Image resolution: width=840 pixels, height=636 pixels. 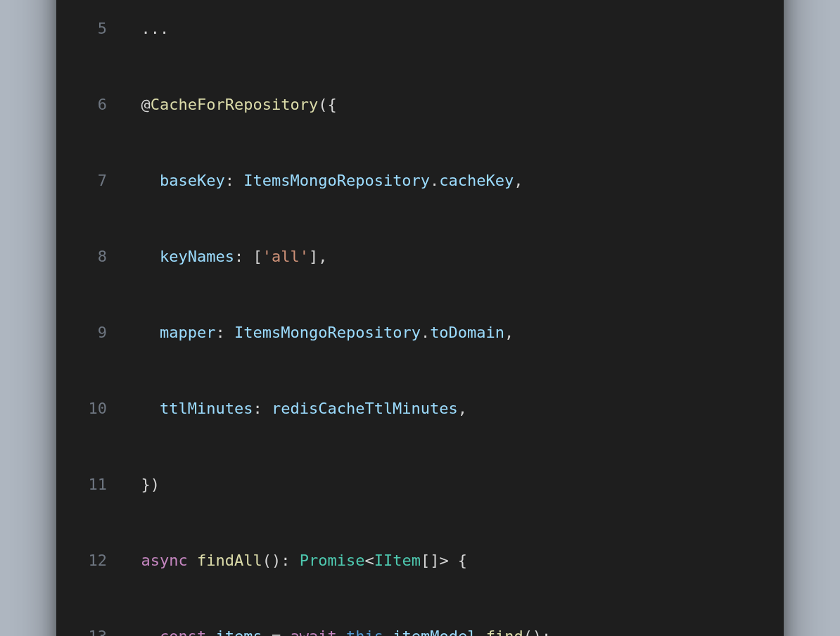 What do you see at coordinates (443, 409) in the screenshot?
I see `code-text: ttlMinutes: redisCacheTtlMinutes,` at bounding box center [443, 409].